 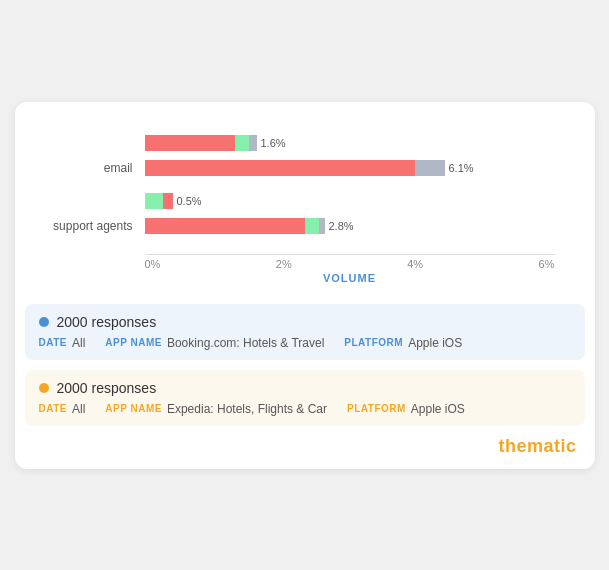 What do you see at coordinates (300, 157) in the screenshot?
I see `chart-group: 1.6%email6.1%` at bounding box center [300, 157].